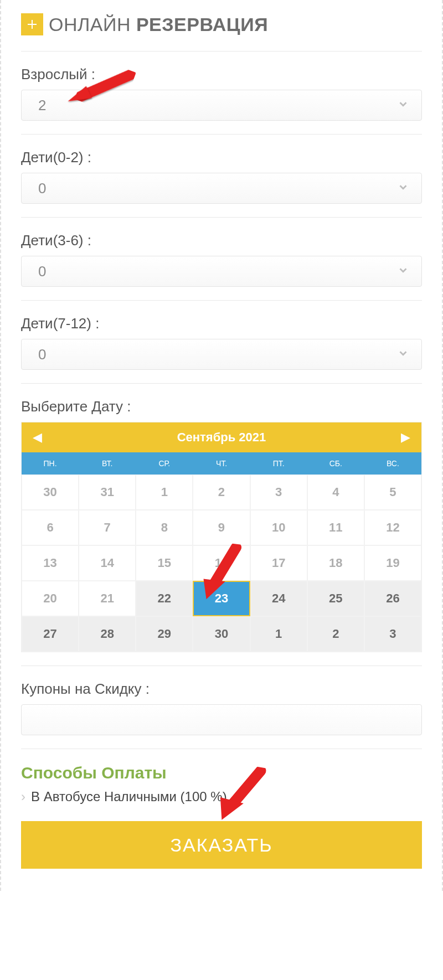 Image resolution: width=443 pixels, height=980 pixels. What do you see at coordinates (336, 528) in the screenshot?
I see `calendar-cell: 11` at bounding box center [336, 528].